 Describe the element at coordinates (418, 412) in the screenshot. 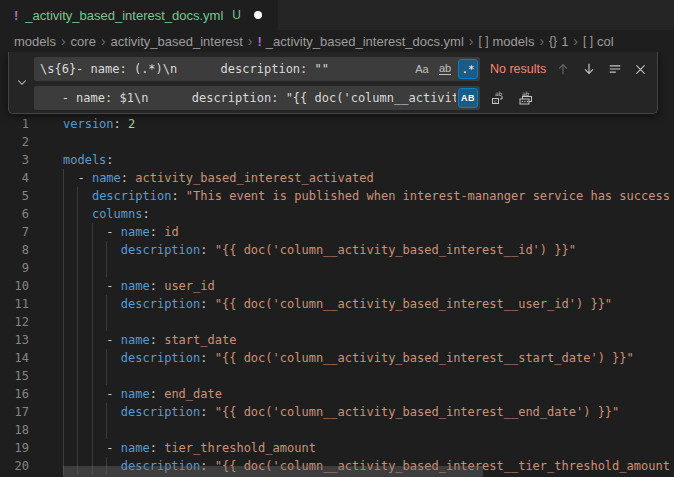

I see `token-str: "{{ doc('column__activity_based_interest…` at that location.